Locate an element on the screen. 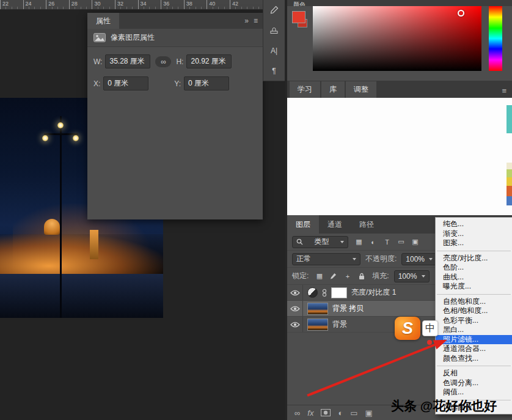  w-label: W: is located at coordinates (98, 62).